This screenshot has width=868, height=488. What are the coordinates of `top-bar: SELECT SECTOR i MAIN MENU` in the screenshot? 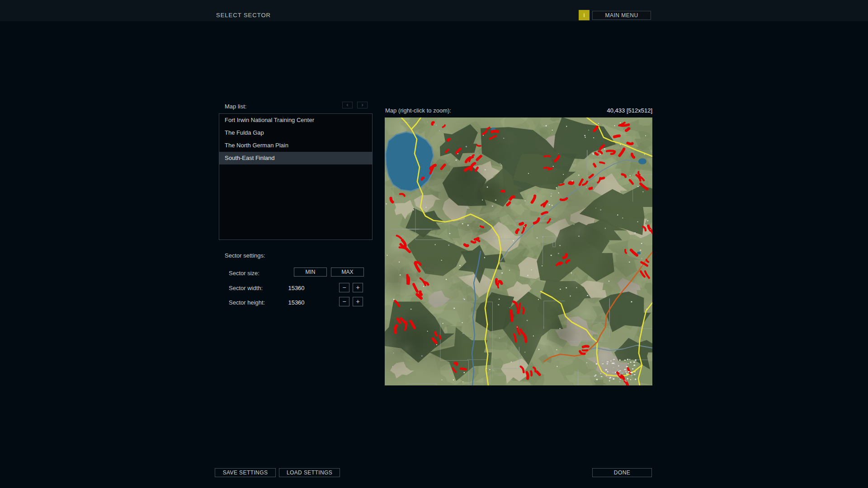 It's located at (434, 11).